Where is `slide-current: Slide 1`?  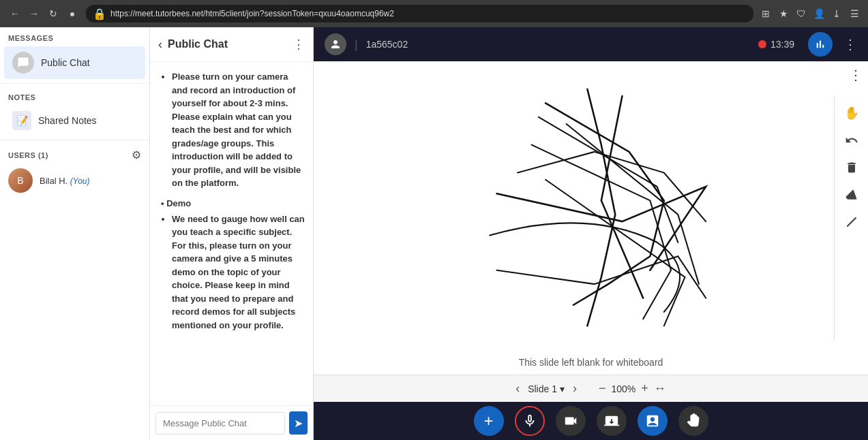
slide-current: Slide 1 is located at coordinates (543, 389).